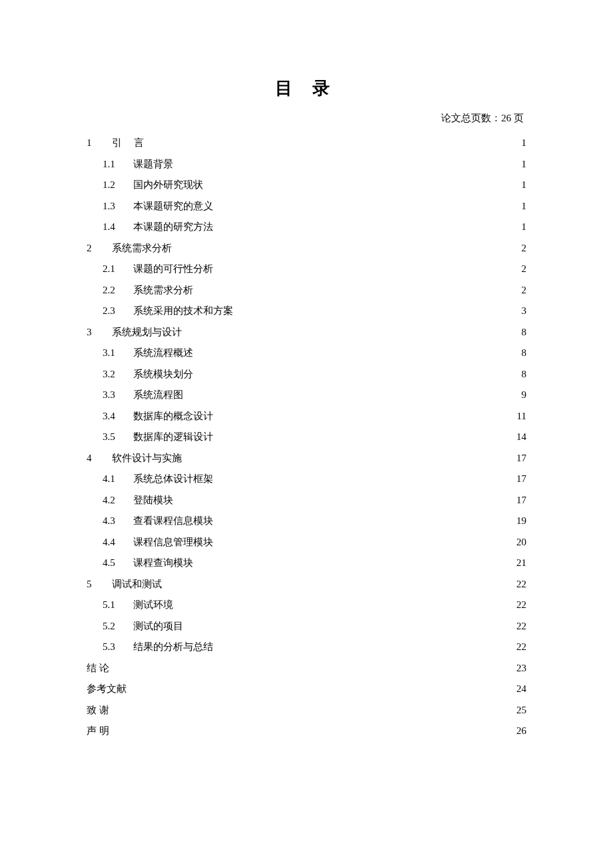 The width and height of the screenshot is (613, 868). Describe the element at coordinates (118, 353) in the screenshot. I see `toc-entry-number: 3.1` at that location.